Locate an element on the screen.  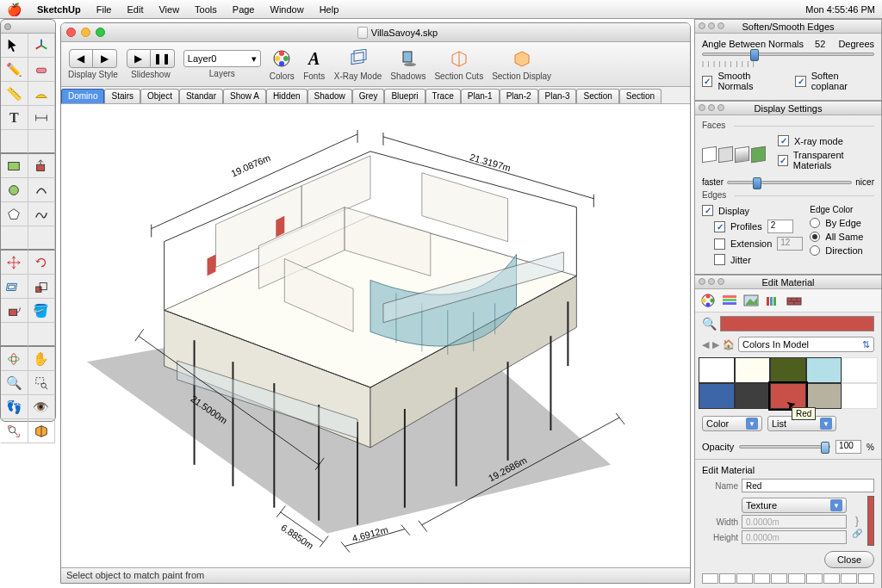
search-icon: 🔍 is located at coordinates (710, 324).